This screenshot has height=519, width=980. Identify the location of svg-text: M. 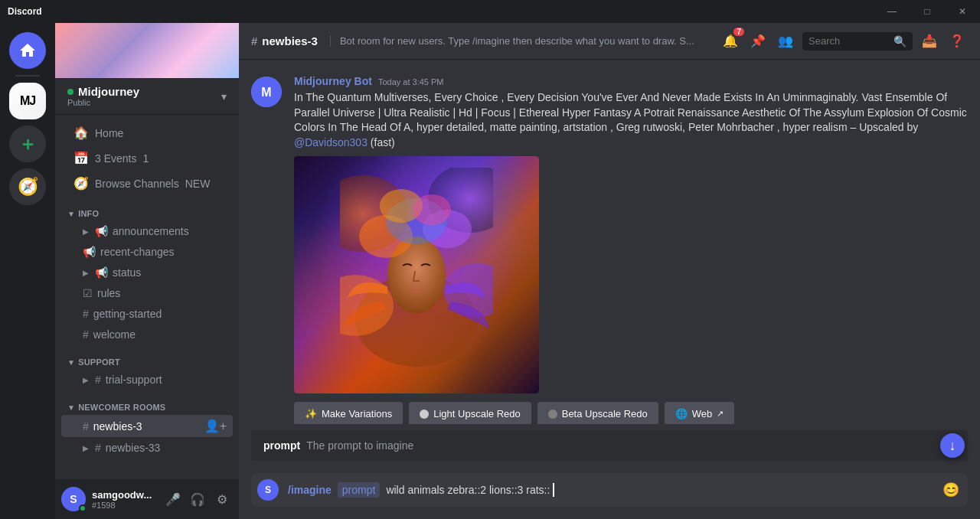
(266, 92).